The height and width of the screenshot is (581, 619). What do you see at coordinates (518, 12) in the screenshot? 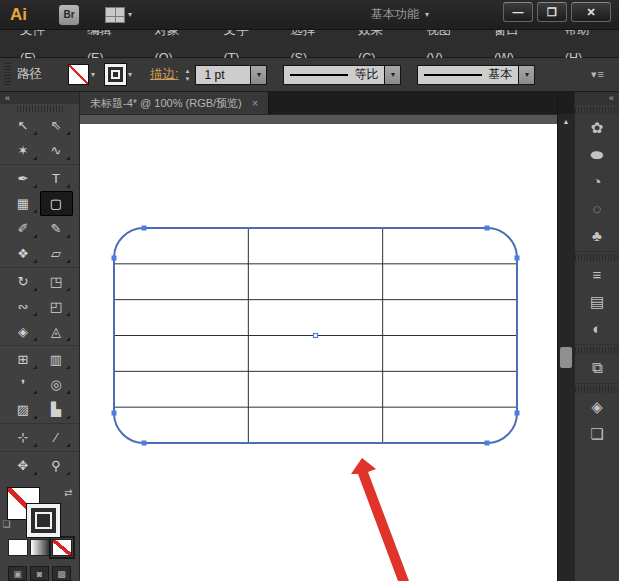
I see `minimize-button: —` at bounding box center [518, 12].